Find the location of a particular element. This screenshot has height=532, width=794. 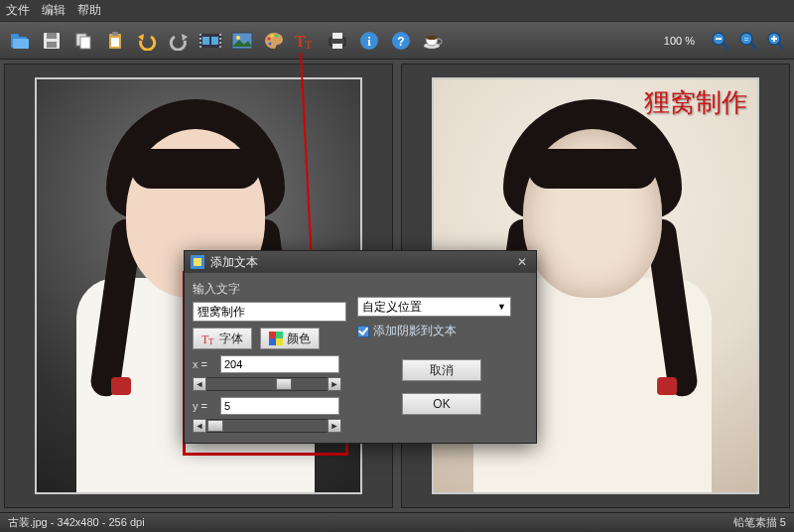

coffee-button is located at coordinates (433, 41).